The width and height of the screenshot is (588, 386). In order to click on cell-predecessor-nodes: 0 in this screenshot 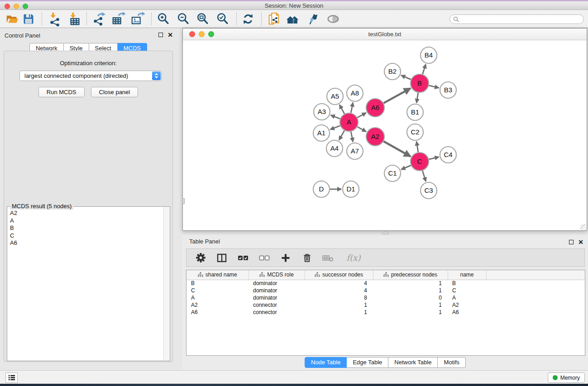, I will do `click(410, 298)`.